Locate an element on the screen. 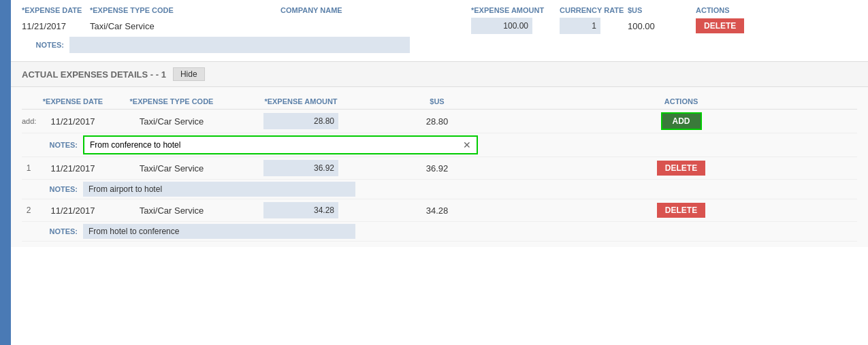  row-2-num: 2 is located at coordinates (29, 210).